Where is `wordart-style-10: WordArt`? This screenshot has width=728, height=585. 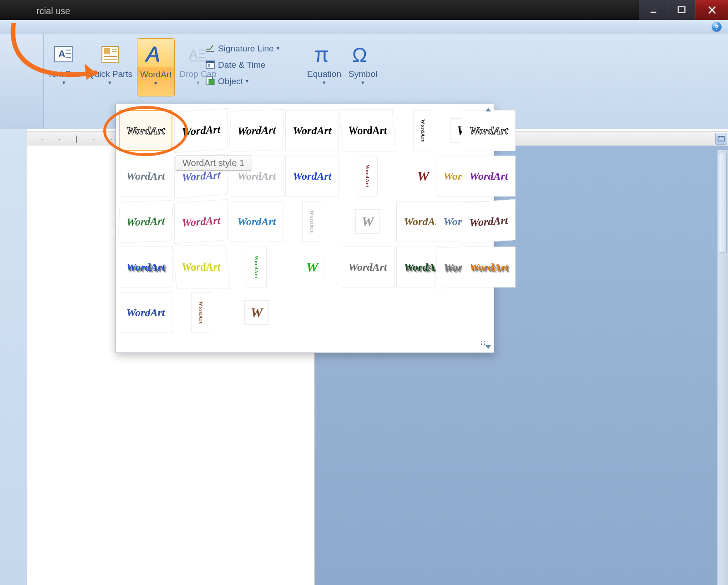 wordart-style-10: WordArt is located at coordinates (312, 176).